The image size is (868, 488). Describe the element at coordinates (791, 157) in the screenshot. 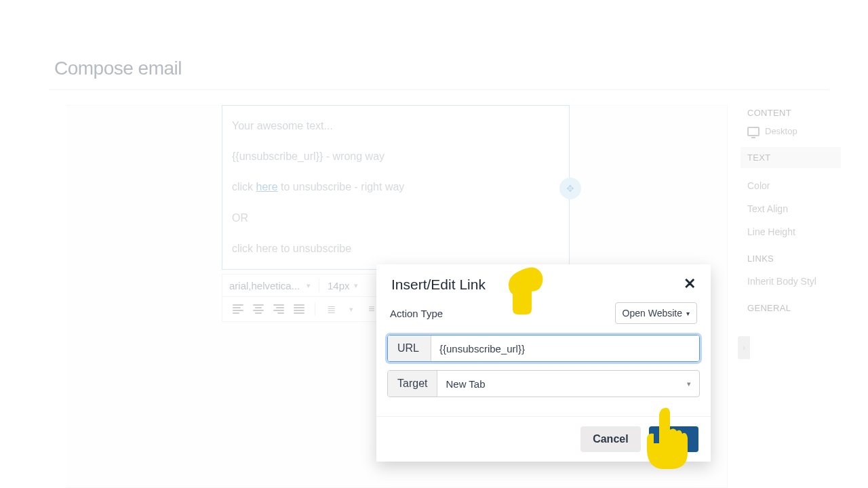

I see `sidebar-section-text: TEXT` at that location.